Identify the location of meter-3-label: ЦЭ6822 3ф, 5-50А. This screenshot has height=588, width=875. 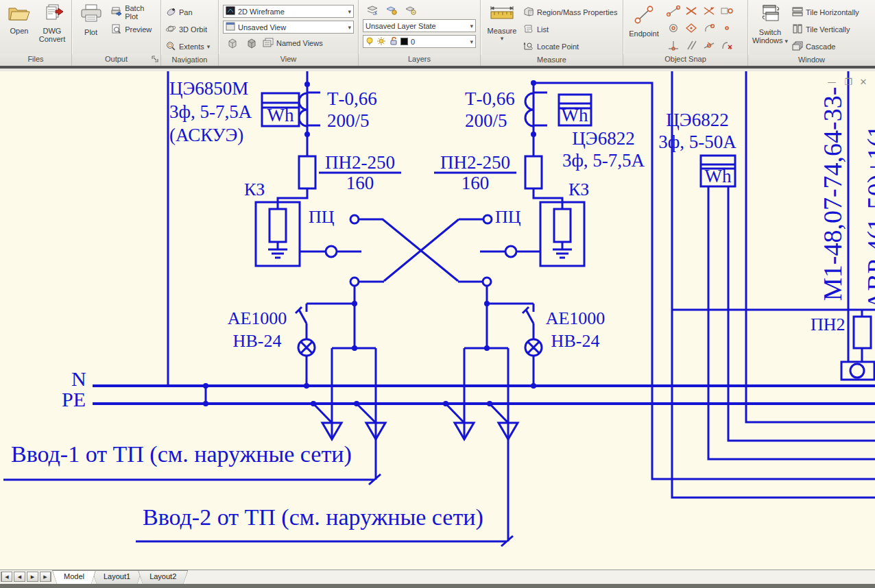
(697, 131).